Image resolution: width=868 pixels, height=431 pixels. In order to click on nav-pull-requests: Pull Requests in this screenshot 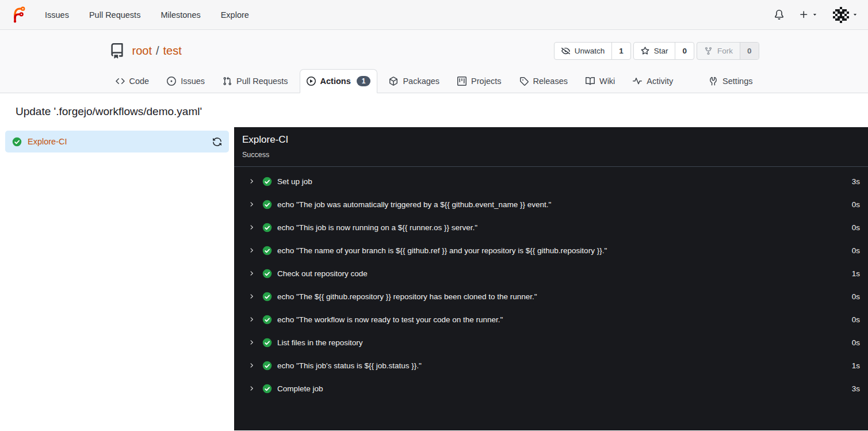, I will do `click(115, 15)`.